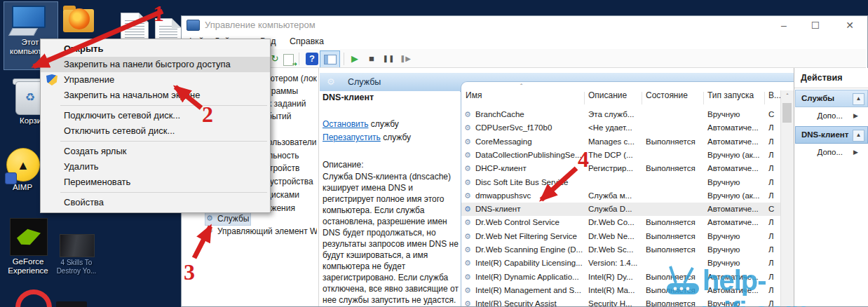 This screenshot has height=307, width=868. What do you see at coordinates (621, 128) in the screenshot?
I see `service-row: ⚙CDPUserSvc_f170b0<Не удает...Автоматиче…` at bounding box center [621, 128].